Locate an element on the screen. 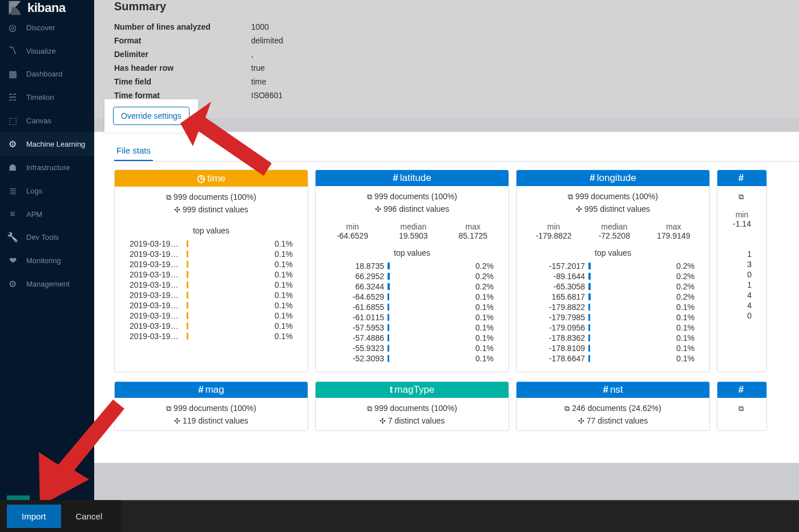  sidebar-collapse-tab is located at coordinates (18, 498).